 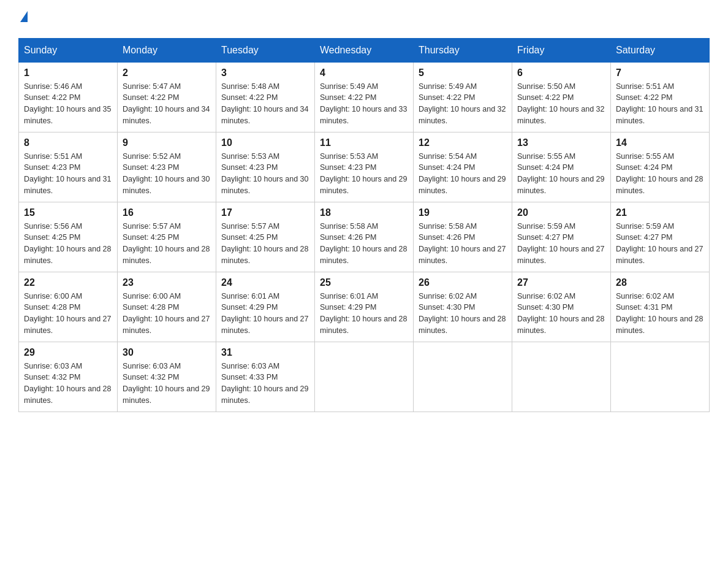 What do you see at coordinates (561, 97) in the screenshot?
I see `table-row: 6 Sunrise: 5:50 AM Sunset: 4:22 PM Dayli…` at bounding box center [561, 97].